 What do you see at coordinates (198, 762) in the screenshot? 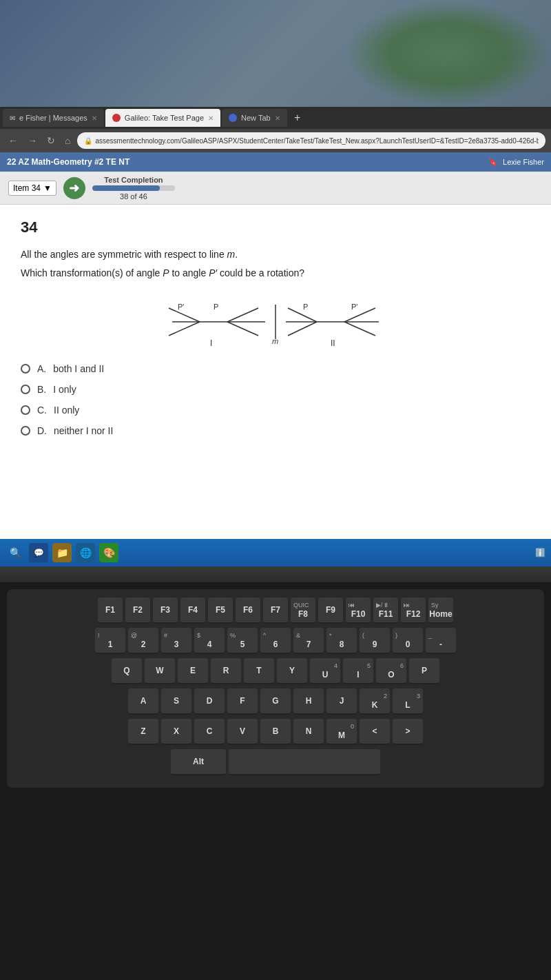
I see `key-alt: Alt` at bounding box center [198, 762].